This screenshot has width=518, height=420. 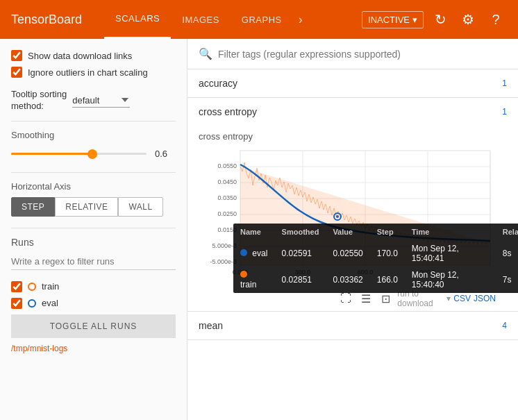 What do you see at coordinates (507, 232) in the screenshot?
I see `col-relative: Relative` at bounding box center [507, 232].